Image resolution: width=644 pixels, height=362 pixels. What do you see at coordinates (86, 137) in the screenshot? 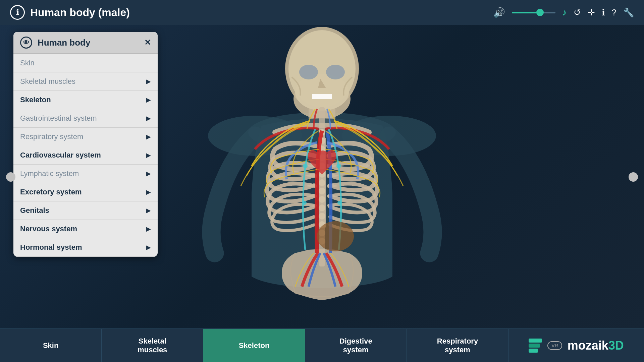
I see `menu-item-respiratory-system: Respiratory system▶` at bounding box center [86, 137].